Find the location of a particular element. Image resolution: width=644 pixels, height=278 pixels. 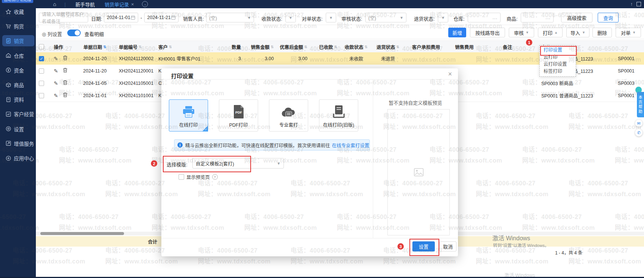

delete-button: 删除 is located at coordinates (602, 33).